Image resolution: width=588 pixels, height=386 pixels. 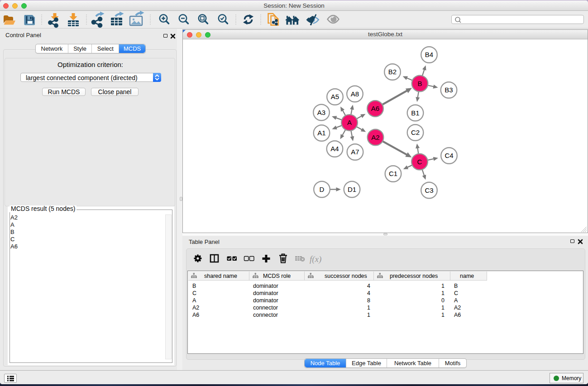 I want to click on svg-text: A1, so click(x=321, y=133).